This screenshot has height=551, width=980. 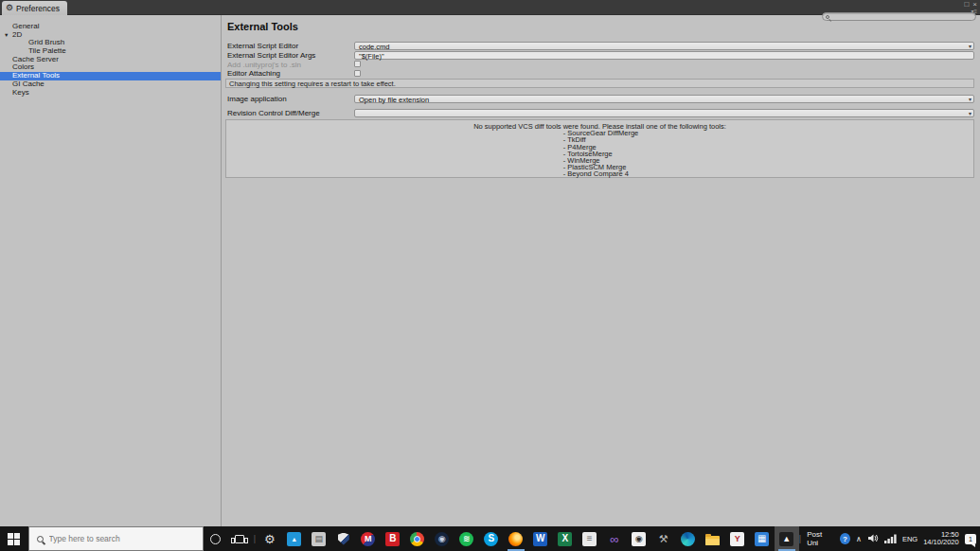 What do you see at coordinates (294, 540) in the screenshot?
I see `photos-icon: ▲` at bounding box center [294, 540].